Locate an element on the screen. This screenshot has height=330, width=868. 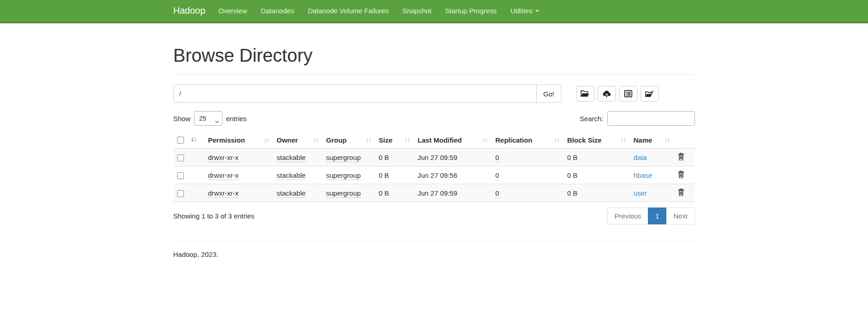
divider is located at coordinates (434, 74).